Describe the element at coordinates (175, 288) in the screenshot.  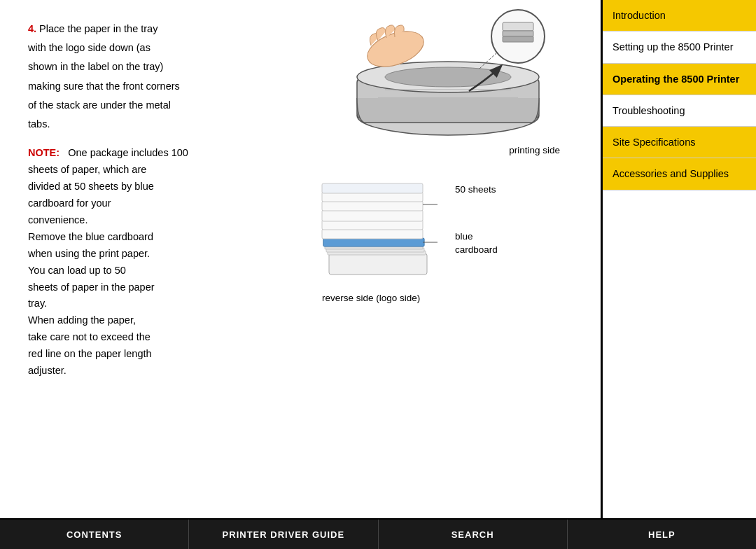
I see `note-text-9: sheets of paper in the paper` at that location.